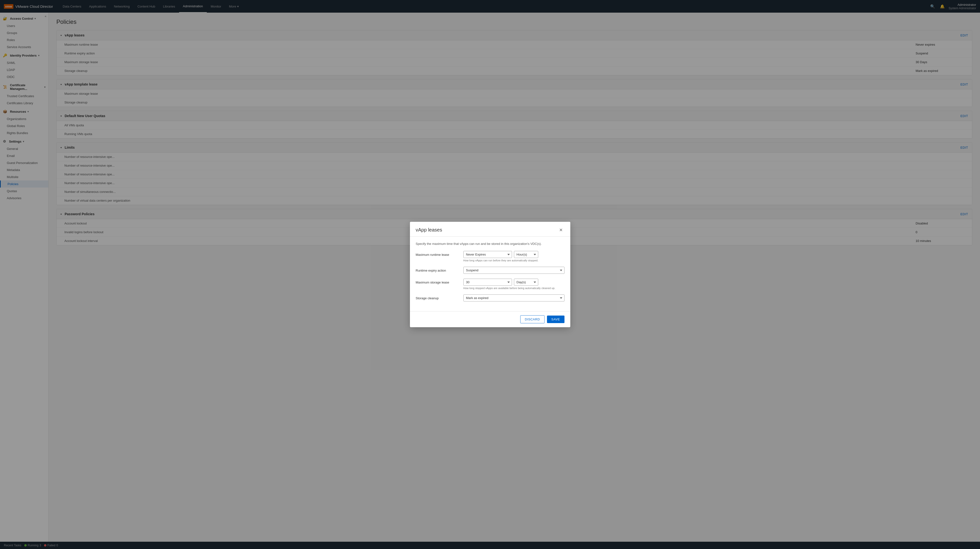 Image resolution: width=980 pixels, height=549 pixels. I want to click on max-runtime-hint: How long vApps can run before they are a…, so click(514, 260).